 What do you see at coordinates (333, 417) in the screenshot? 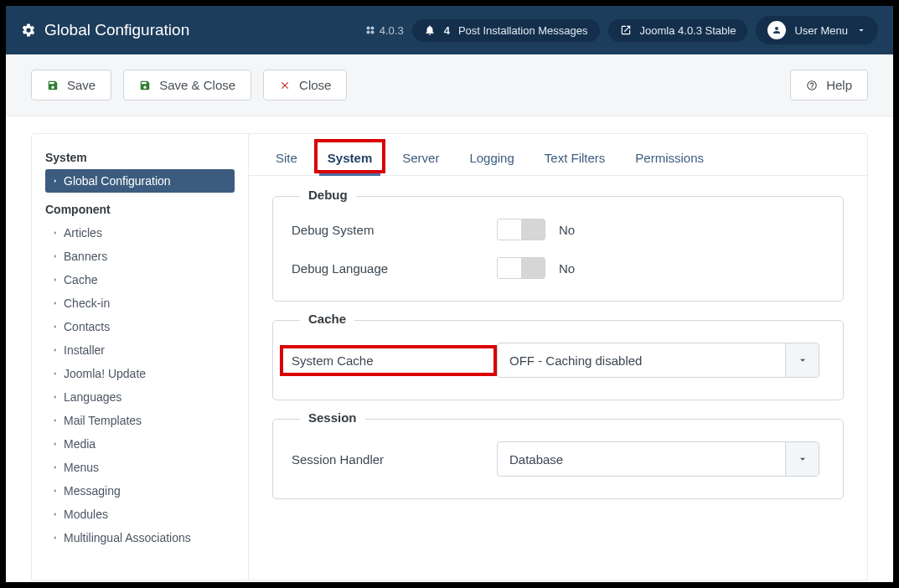
I see `legend-session: Session` at bounding box center [333, 417].